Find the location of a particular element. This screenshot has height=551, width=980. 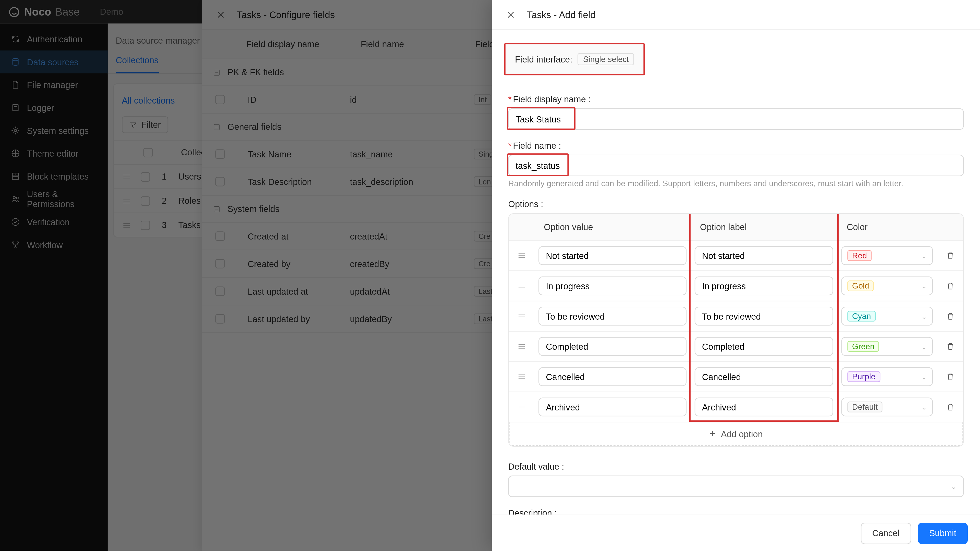

option-color-select: Green⌄ is located at coordinates (887, 346).